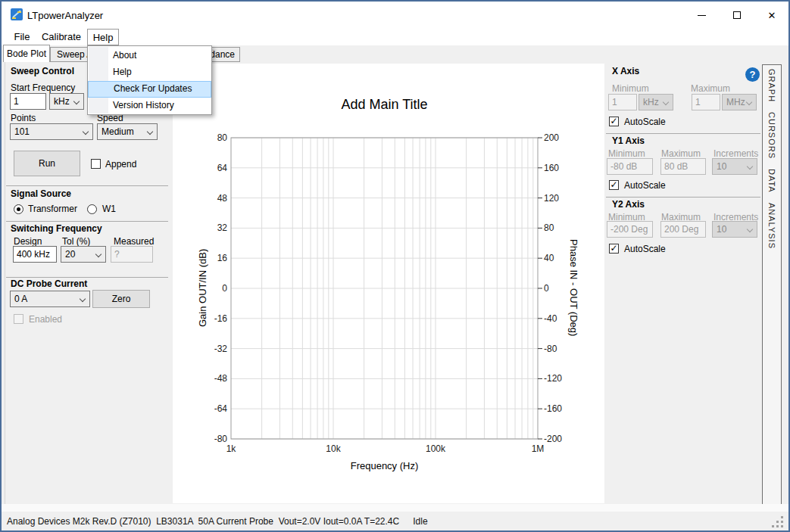 The width and height of the screenshot is (790, 532). I want to click on x-max-input, so click(706, 102).